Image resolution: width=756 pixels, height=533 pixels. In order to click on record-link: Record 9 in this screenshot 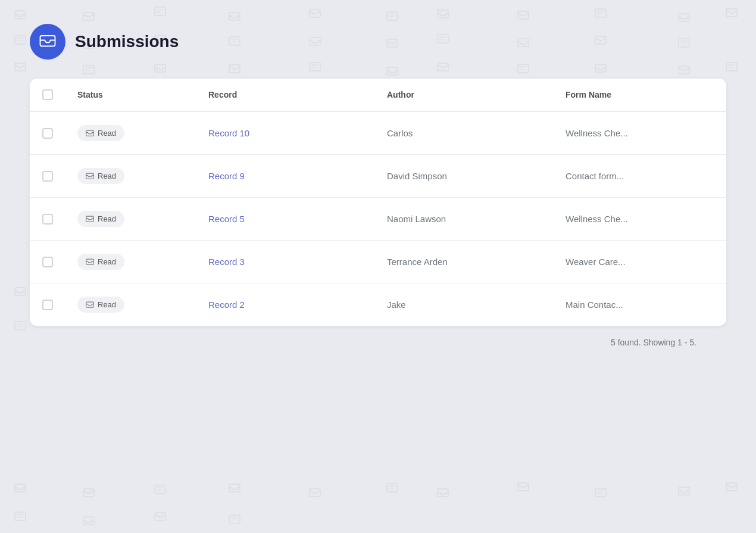, I will do `click(226, 176)`.